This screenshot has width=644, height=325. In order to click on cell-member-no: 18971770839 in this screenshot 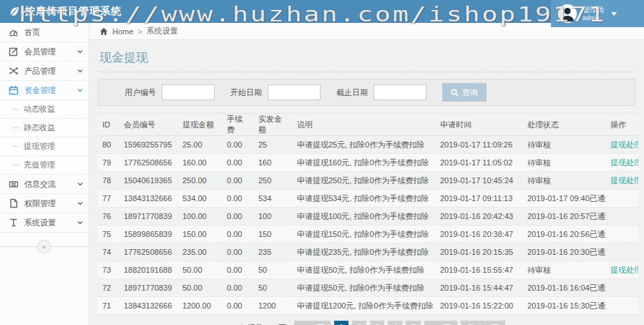, I will do `click(149, 288)`.